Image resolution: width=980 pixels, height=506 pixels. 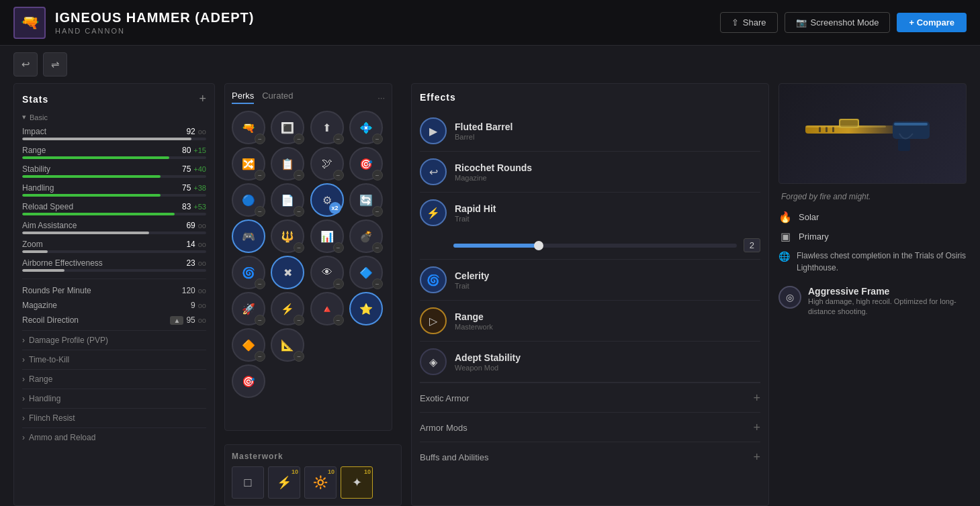 What do you see at coordinates (749, 23) in the screenshot?
I see `share-button: ⇧ Share` at bounding box center [749, 23].